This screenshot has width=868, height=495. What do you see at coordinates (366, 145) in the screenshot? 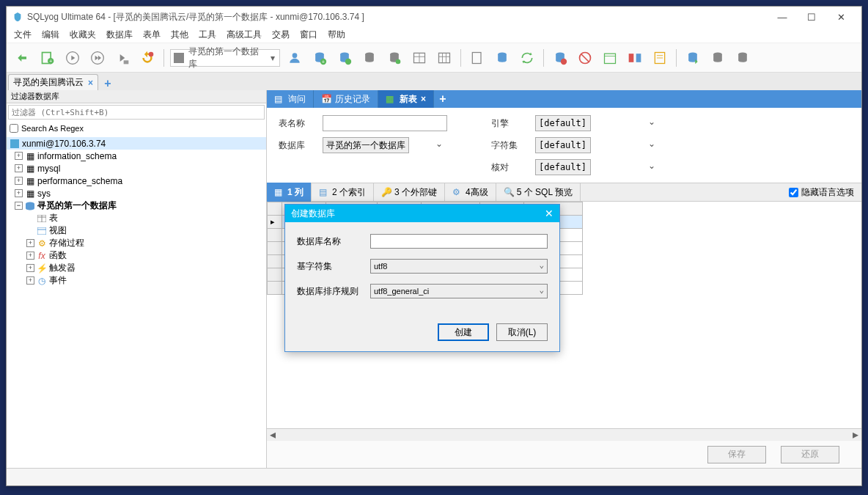
I see `database-select: 寻觅的第一个数据库` at bounding box center [366, 145].